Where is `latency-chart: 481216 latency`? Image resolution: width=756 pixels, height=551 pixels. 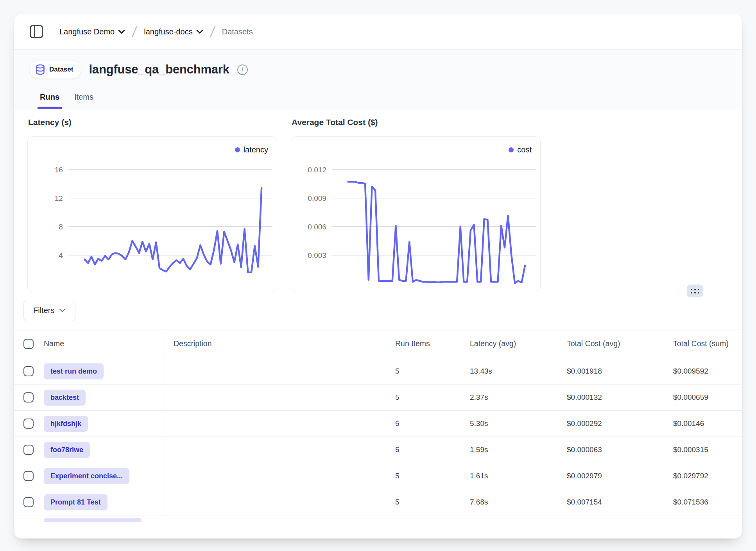 latency-chart: 481216 latency is located at coordinates (152, 214).